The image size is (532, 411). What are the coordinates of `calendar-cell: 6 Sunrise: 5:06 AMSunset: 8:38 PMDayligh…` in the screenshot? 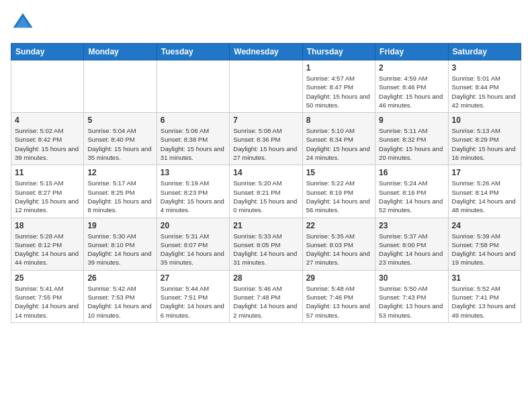 It's located at (193, 139).